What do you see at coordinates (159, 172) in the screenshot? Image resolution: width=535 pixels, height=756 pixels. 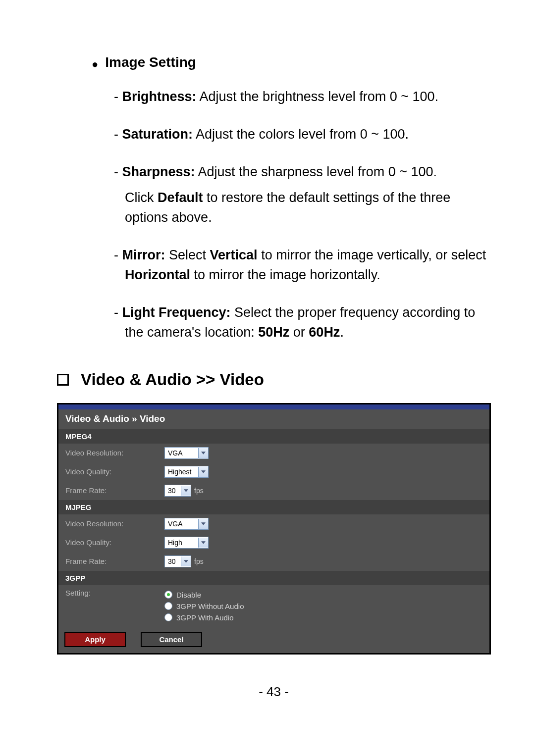 I see `sharpness-label: Sharpness:` at bounding box center [159, 172].